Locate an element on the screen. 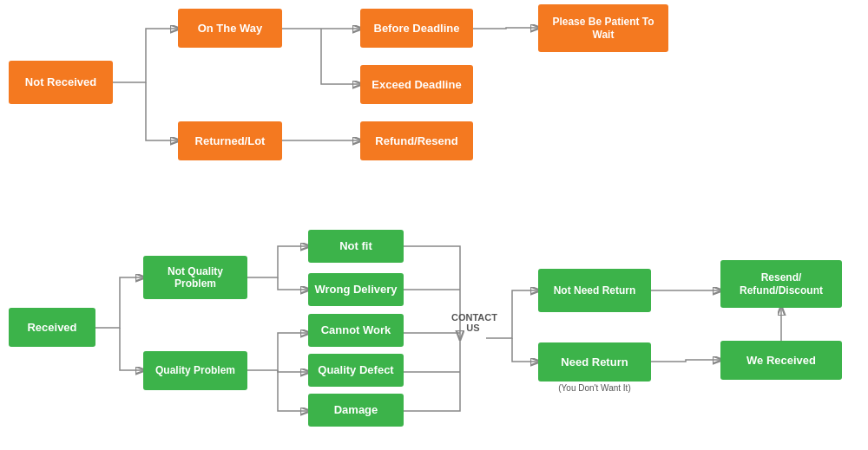  resend-refund-discount-node: Resend/ Refund/Discount is located at coordinates (781, 284).